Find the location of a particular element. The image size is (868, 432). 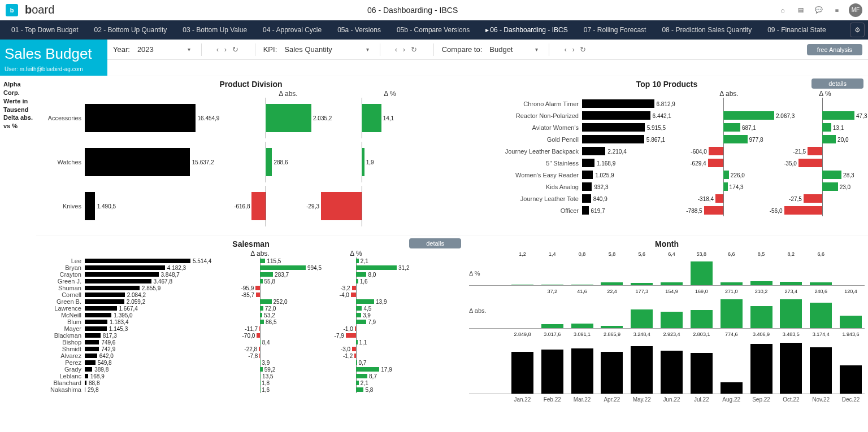

bar-row: Journey Leather Tote840,9-318,4-27,5 is located at coordinates (667, 199).